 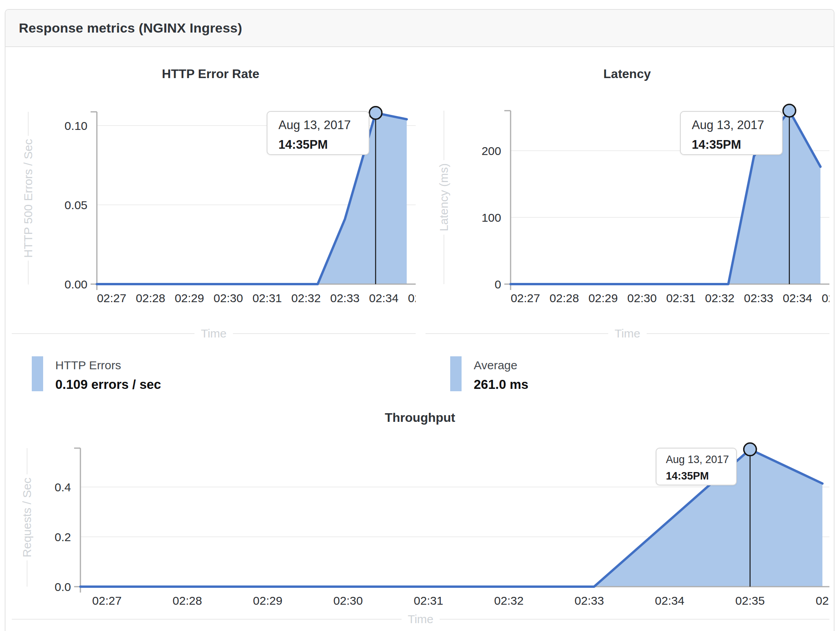 I want to click on throughput-tooltip: Aug 13, 2017 14:35PM, so click(x=696, y=467).